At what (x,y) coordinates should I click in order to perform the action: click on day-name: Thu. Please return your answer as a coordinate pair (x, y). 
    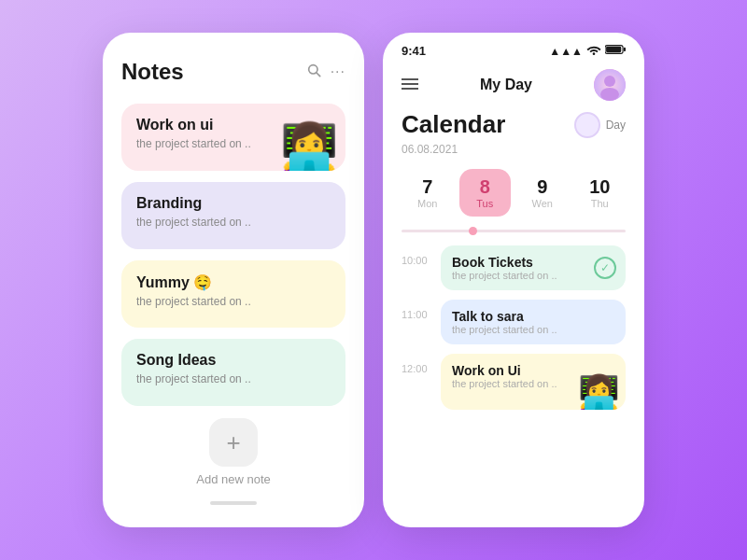
    Looking at the image, I should click on (599, 203).